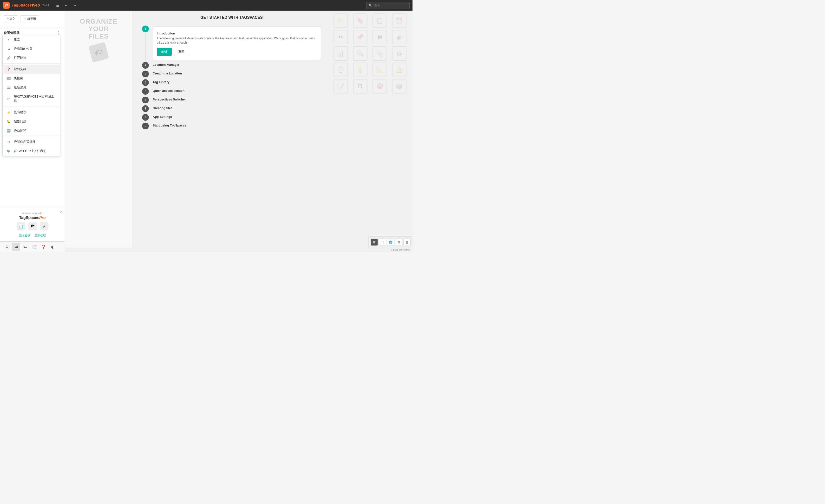 The width and height of the screenshot is (825, 504). What do you see at coordinates (232, 117) in the screenshot?
I see `step-8: 8 App Settings` at bounding box center [232, 117].